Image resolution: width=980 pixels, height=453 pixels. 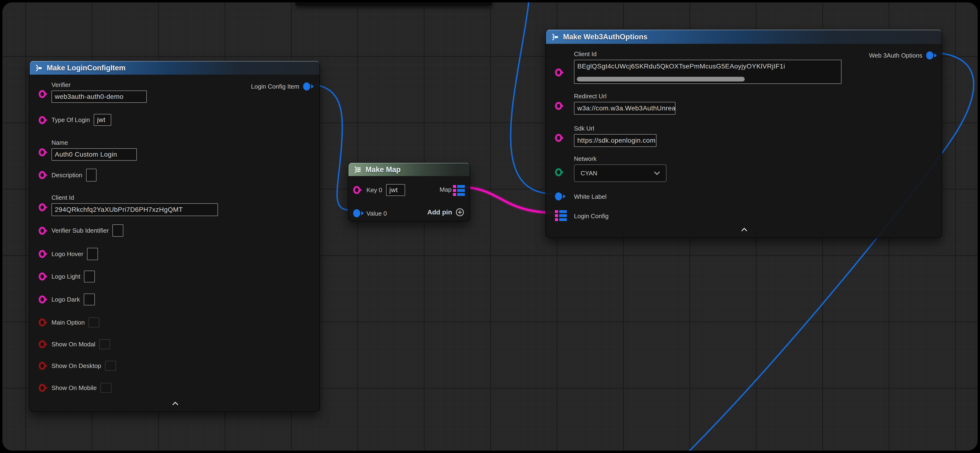 I want to click on wire-map-to-loginconfig-glow, so click(x=509, y=200).